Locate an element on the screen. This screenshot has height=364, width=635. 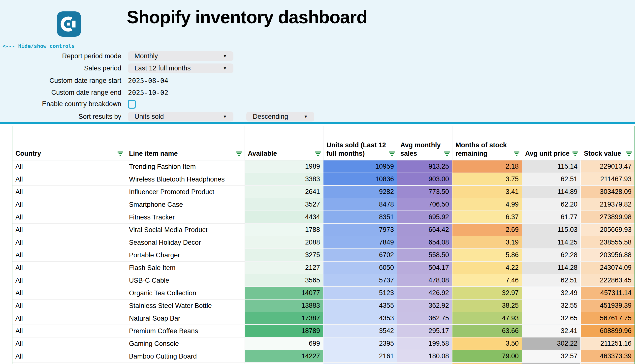
country-breakdown-checkbox is located at coordinates (132, 104).